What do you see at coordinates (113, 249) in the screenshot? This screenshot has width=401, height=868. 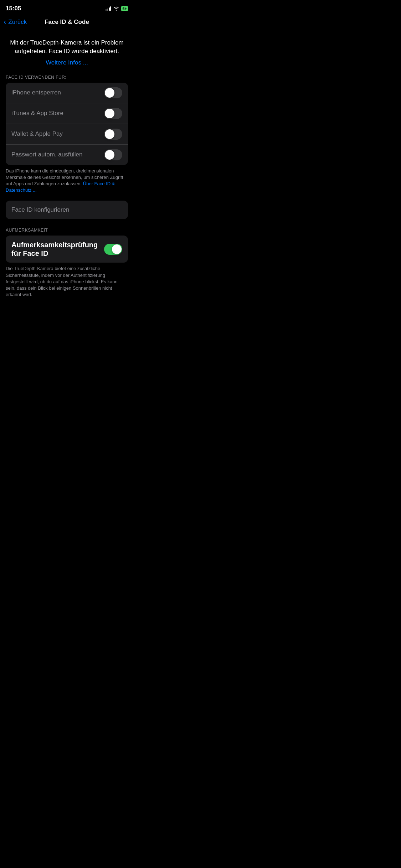 I see `attention-check-toggle` at bounding box center [113, 249].